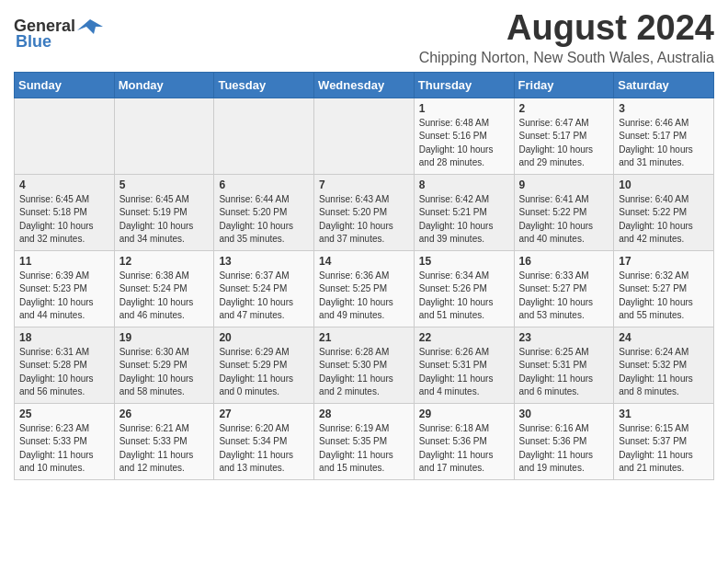 The height and width of the screenshot is (563, 728). What do you see at coordinates (265, 212) in the screenshot?
I see `calendar-cell: 6Sunrise: 6:44 AMSunset: 5:20 PMDaylight…` at bounding box center [265, 212].